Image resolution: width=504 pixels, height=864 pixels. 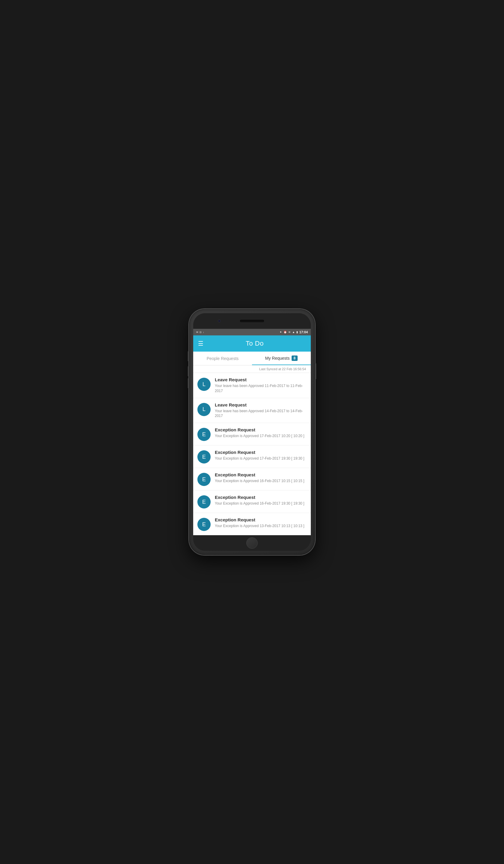 I want to click on bluetooth-icon: ✦, so click(x=281, y=332).